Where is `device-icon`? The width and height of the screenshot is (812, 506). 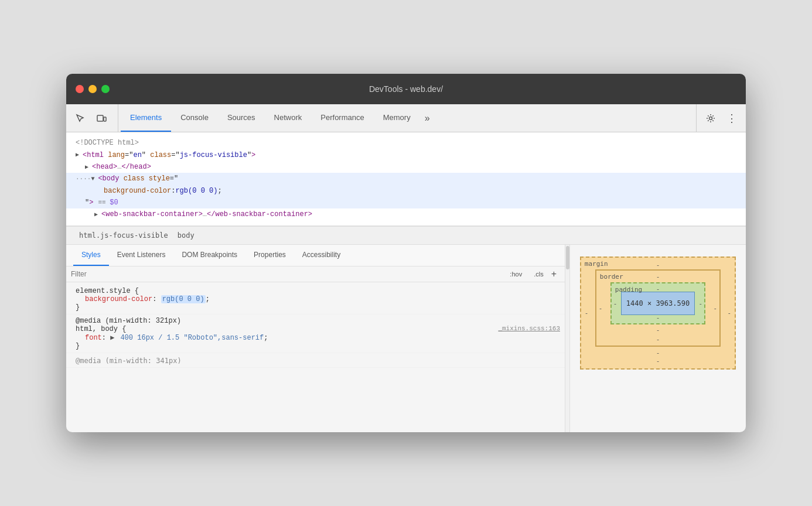
device-icon is located at coordinates (101, 118).